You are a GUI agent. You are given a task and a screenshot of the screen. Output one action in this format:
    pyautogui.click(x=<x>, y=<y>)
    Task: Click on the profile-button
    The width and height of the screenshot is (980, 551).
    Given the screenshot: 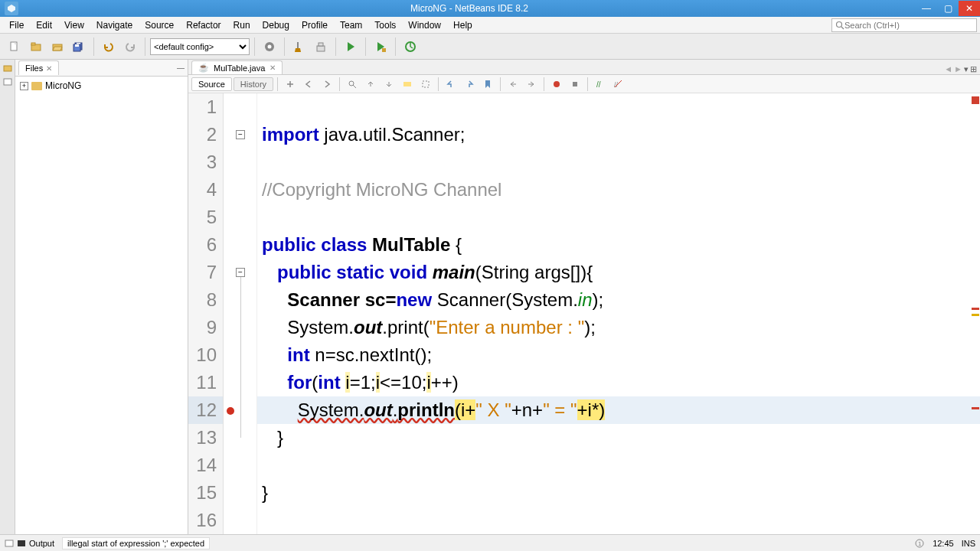 What is the action you would take?
    pyautogui.click(x=410, y=47)
    